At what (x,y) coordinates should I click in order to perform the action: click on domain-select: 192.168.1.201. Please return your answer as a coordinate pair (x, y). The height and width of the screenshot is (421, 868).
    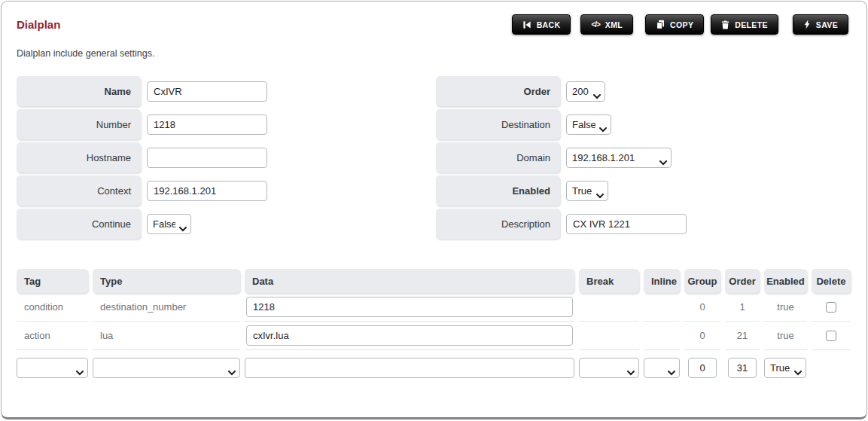
    Looking at the image, I should click on (619, 158).